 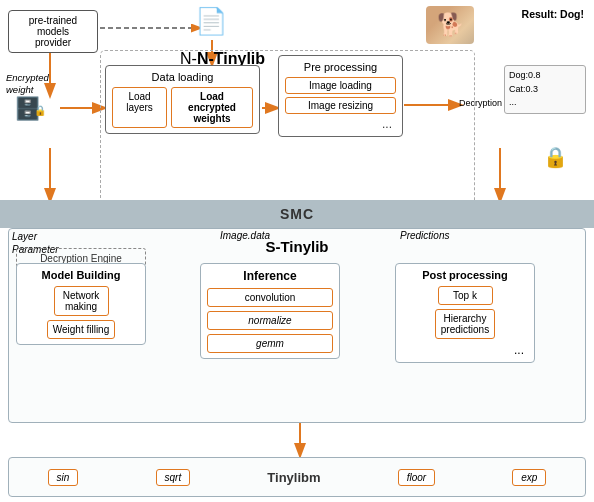 What do you see at coordinates (82, 330) in the screenshot?
I see `weight-filling-box: Weight filling` at bounding box center [82, 330].